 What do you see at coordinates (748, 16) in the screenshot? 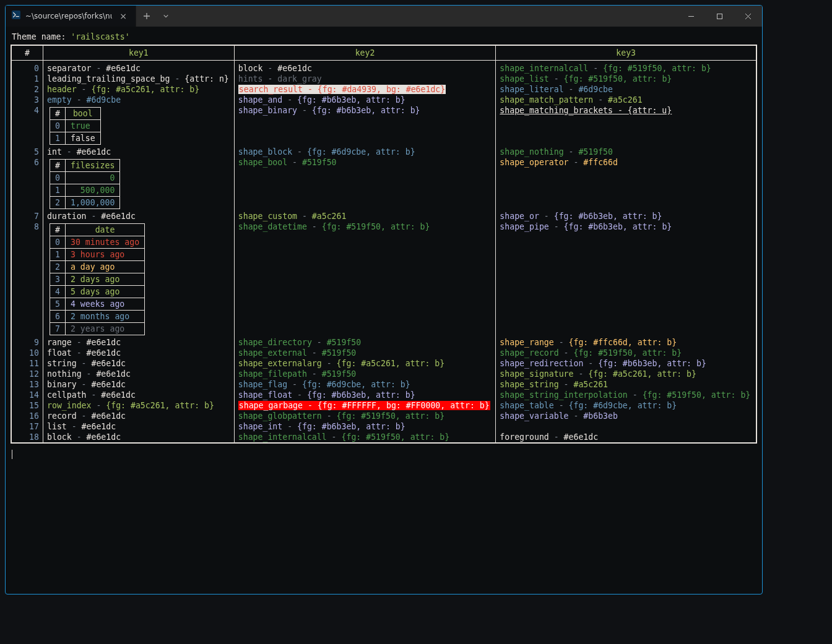
I see `close-window-button` at bounding box center [748, 16].